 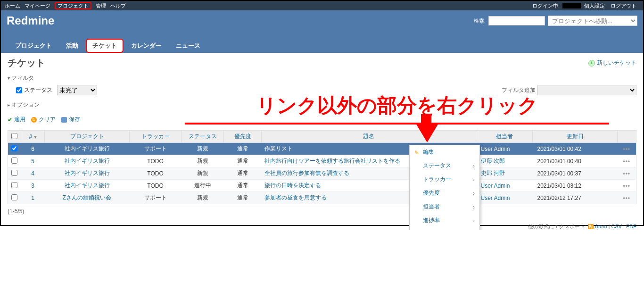 I want to click on cell-updated: 2021/03/01 03:12, so click(x=575, y=186).